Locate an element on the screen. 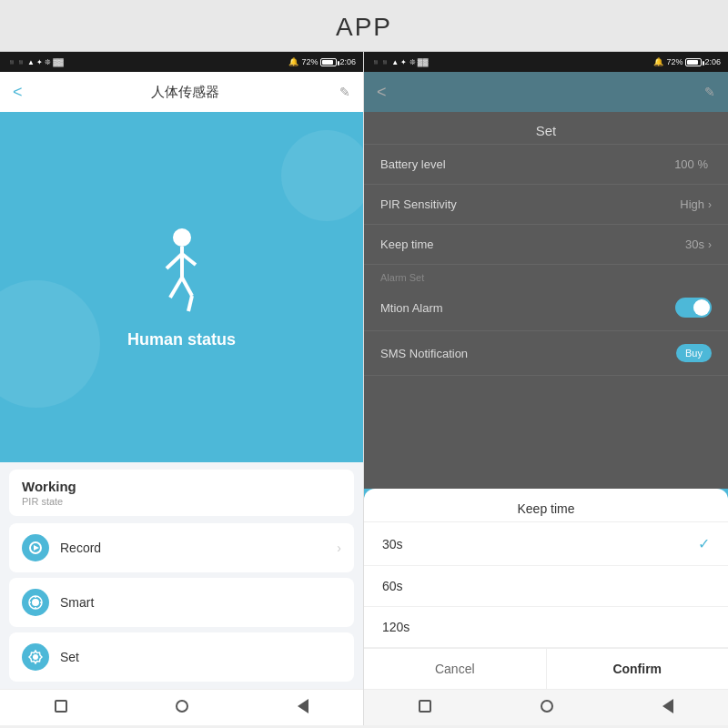 The width and height of the screenshot is (728, 728). battery-icon is located at coordinates (329, 62).